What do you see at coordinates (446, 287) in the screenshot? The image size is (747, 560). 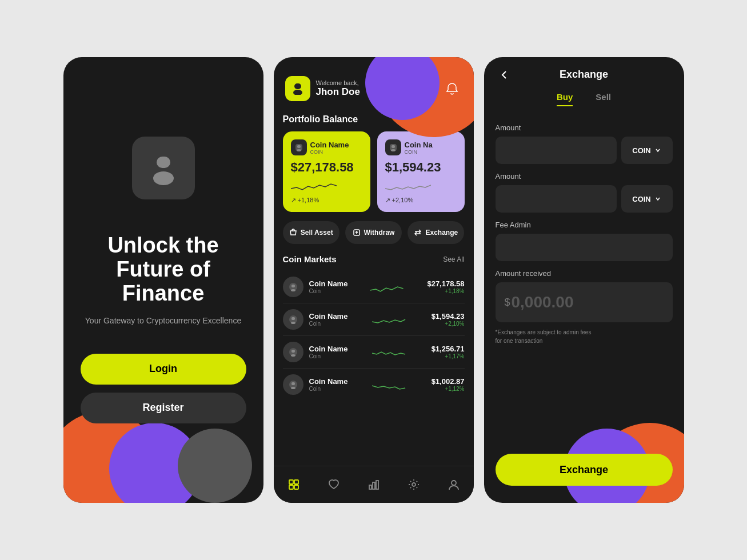 I see `market-value-1: $27,178.58 +1,18%` at bounding box center [446, 287].